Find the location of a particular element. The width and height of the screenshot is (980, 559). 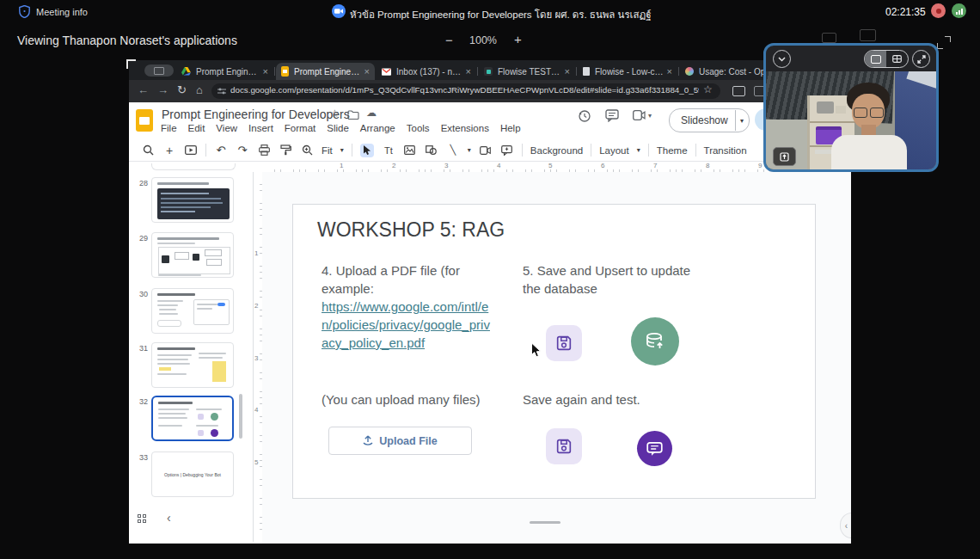

collapse-video-button is located at coordinates (782, 58).